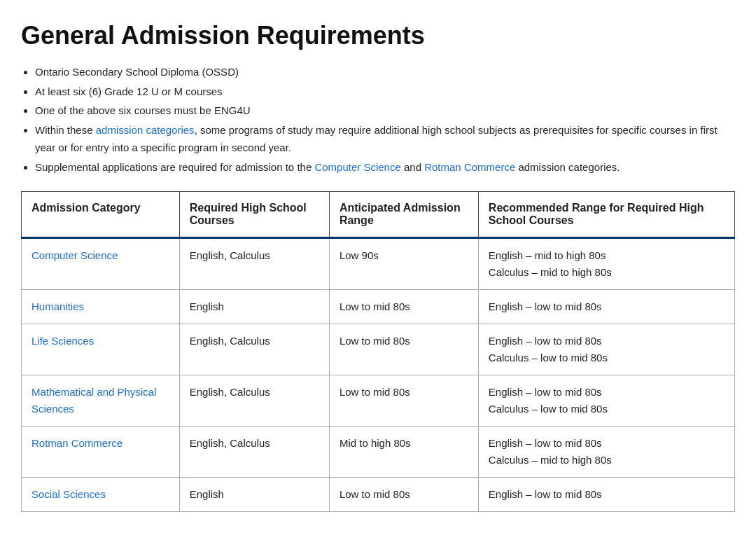  What do you see at coordinates (378, 401) in the screenshot?
I see `table-row: Mathematical and Physical SciencesEnglis…` at bounding box center [378, 401].